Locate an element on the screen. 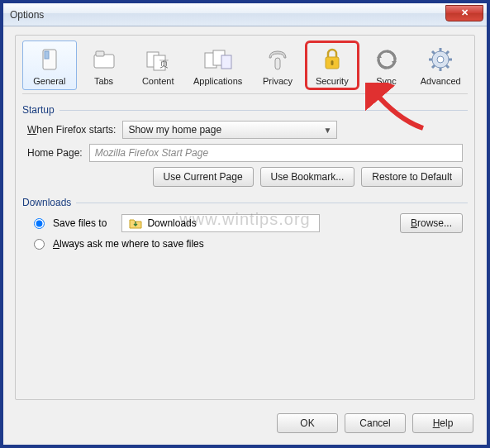 The image size is (490, 448). tab-advanced: Advanced is located at coordinates (440, 65).